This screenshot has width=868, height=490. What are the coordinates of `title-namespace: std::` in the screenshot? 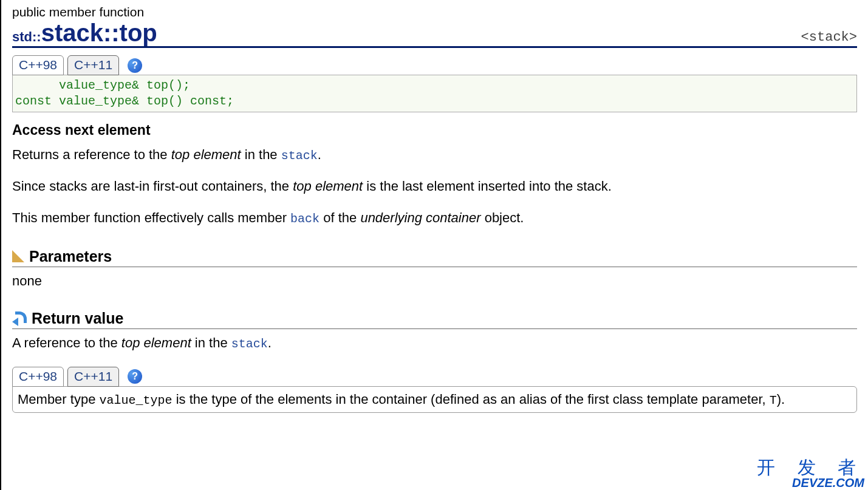 It's located at (27, 36).